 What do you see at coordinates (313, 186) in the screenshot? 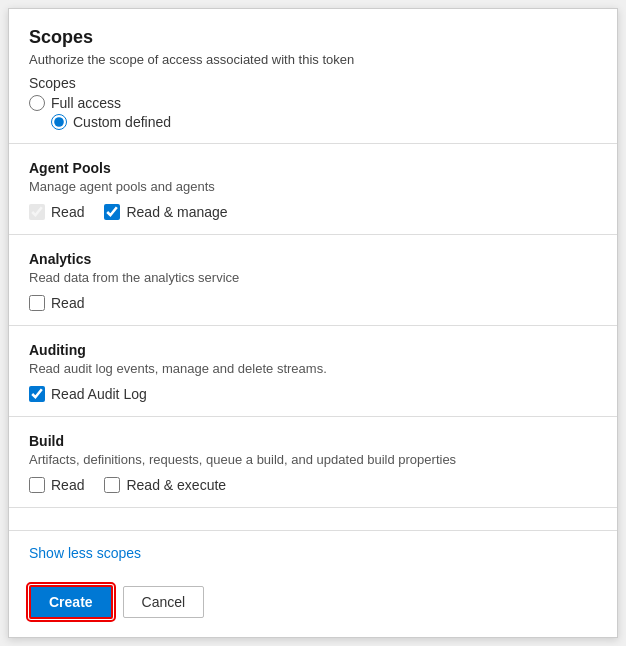
I see `agent-pools-desc: Manage agent pools and agents` at bounding box center [313, 186].